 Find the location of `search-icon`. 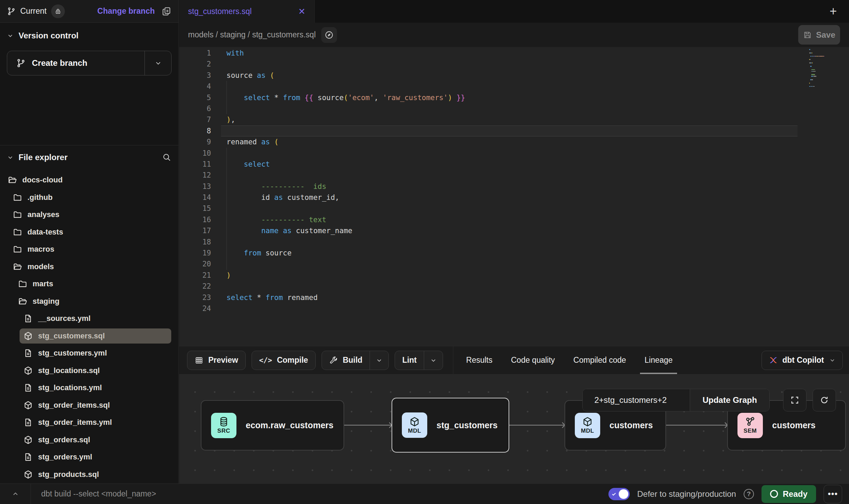

search-icon is located at coordinates (167, 157).